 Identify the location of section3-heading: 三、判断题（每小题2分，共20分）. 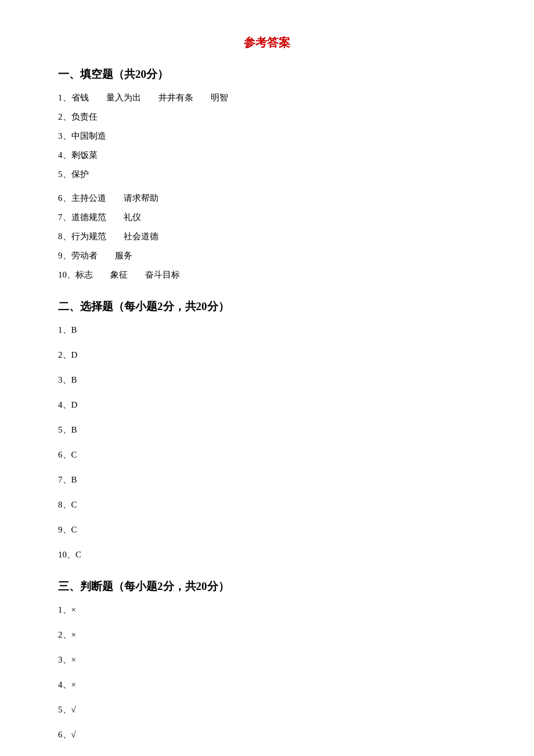
(267, 586).